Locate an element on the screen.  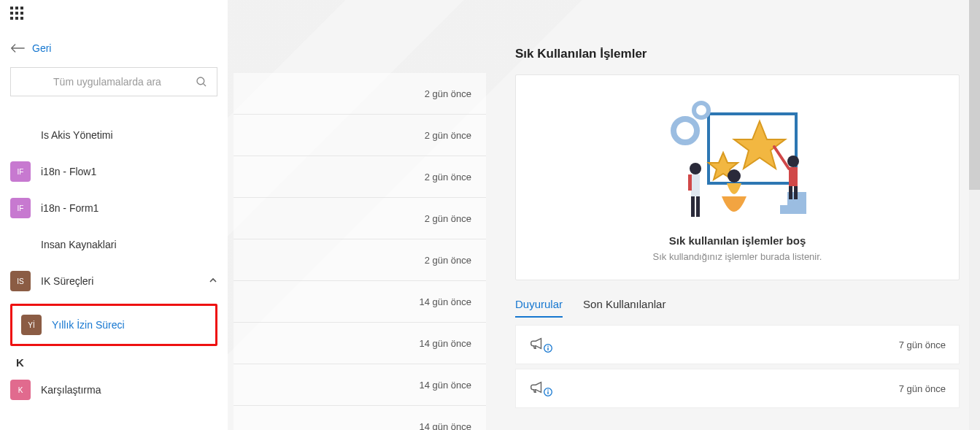
empty-title: Sık kullanılan işlemler boş is located at coordinates (737, 241).